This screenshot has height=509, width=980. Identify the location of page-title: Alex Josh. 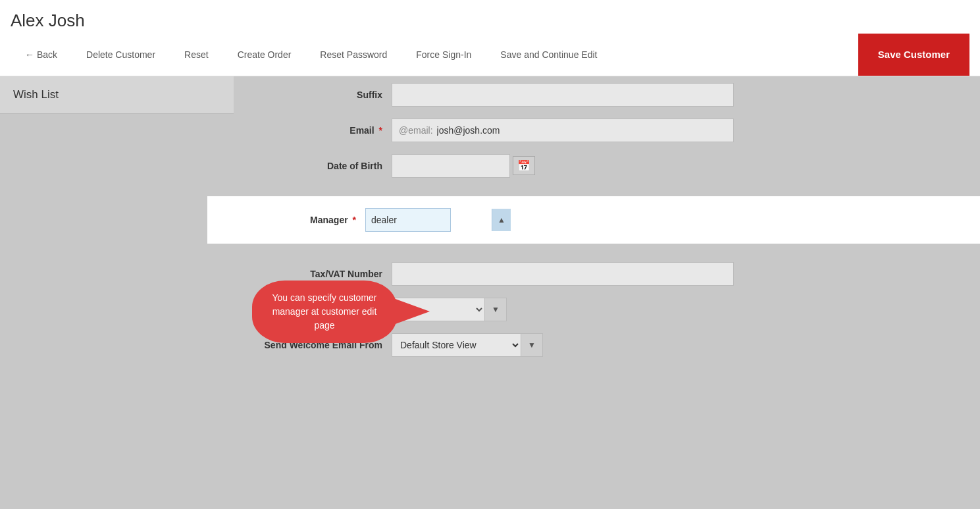
(490, 20).